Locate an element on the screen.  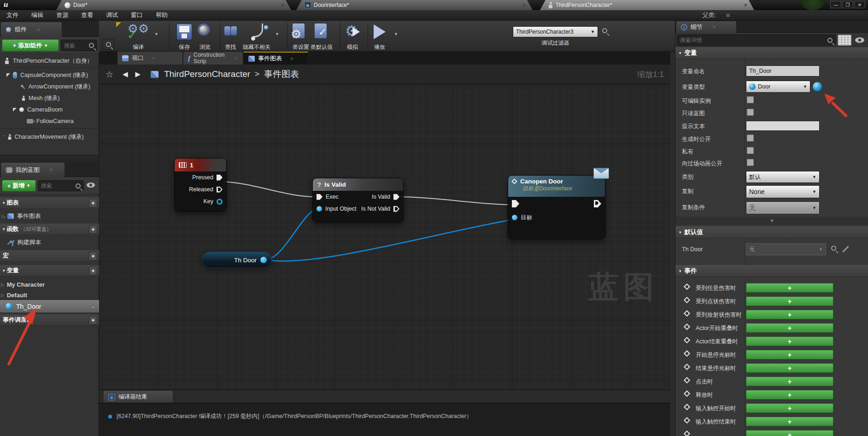
add-variable-button: + is located at coordinates (93, 271).